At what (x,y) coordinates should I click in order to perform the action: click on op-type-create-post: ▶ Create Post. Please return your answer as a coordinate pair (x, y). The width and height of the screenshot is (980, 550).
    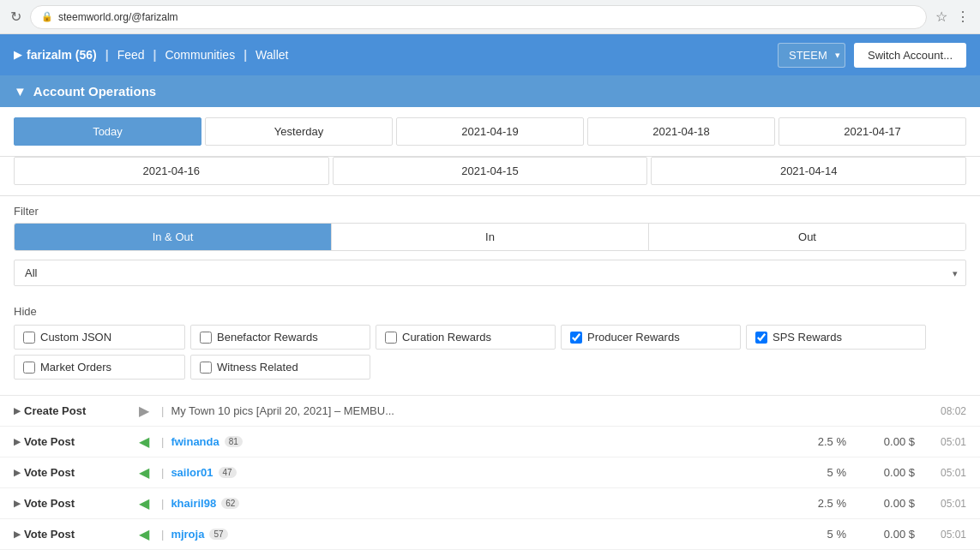
    Looking at the image, I should click on (74, 411).